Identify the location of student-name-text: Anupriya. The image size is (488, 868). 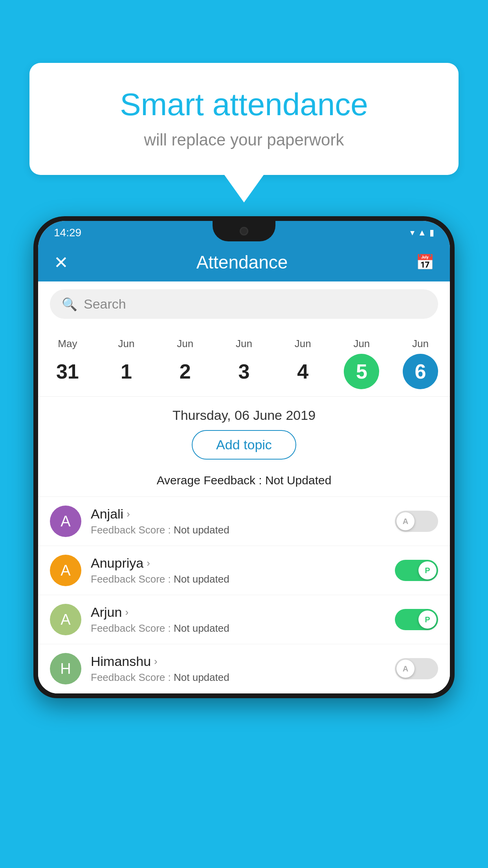
(117, 563).